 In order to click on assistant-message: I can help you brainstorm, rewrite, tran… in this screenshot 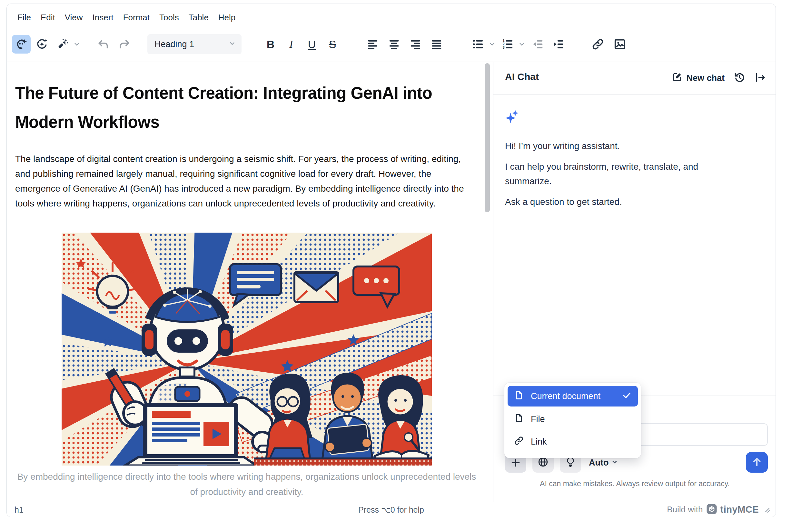, I will do `click(616, 174)`.